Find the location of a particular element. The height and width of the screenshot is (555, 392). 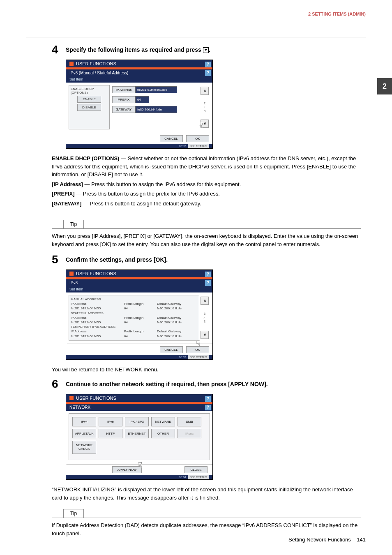

screenshot-step5: USER FUNCTIONS ? IPv6 ? Set Item MANUAL … is located at coordinates (213, 315).